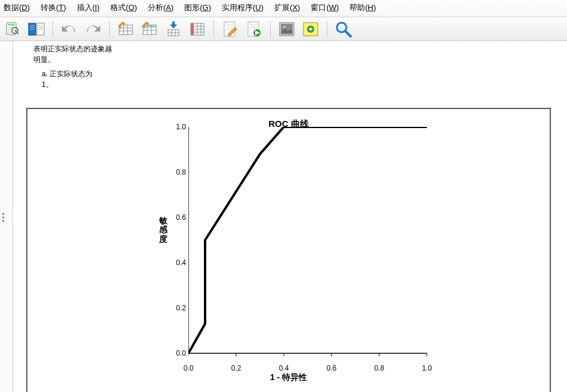 This screenshot has width=567, height=392. I want to click on menu-analyze: 分析(A), so click(161, 8).